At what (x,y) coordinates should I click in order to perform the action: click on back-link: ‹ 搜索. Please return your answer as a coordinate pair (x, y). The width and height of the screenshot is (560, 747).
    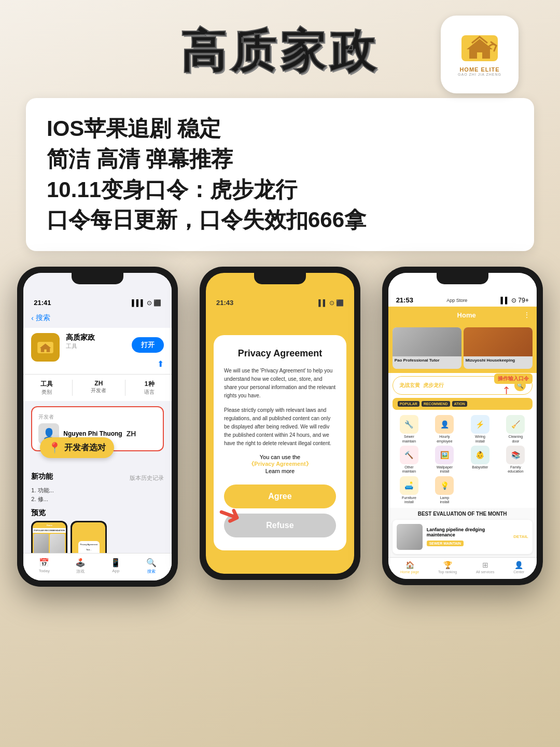
    Looking at the image, I should click on (97, 318).